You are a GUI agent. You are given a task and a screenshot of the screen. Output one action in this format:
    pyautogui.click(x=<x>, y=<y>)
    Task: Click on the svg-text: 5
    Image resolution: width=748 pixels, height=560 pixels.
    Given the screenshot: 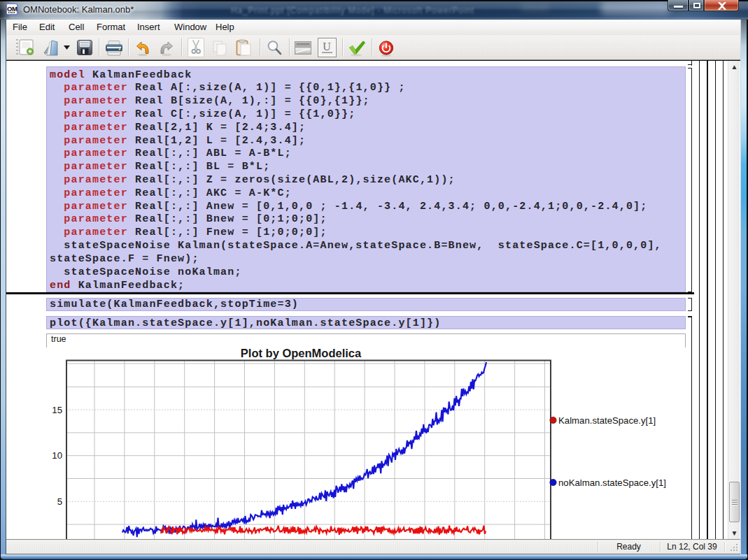 What is the action you would take?
    pyautogui.click(x=60, y=502)
    